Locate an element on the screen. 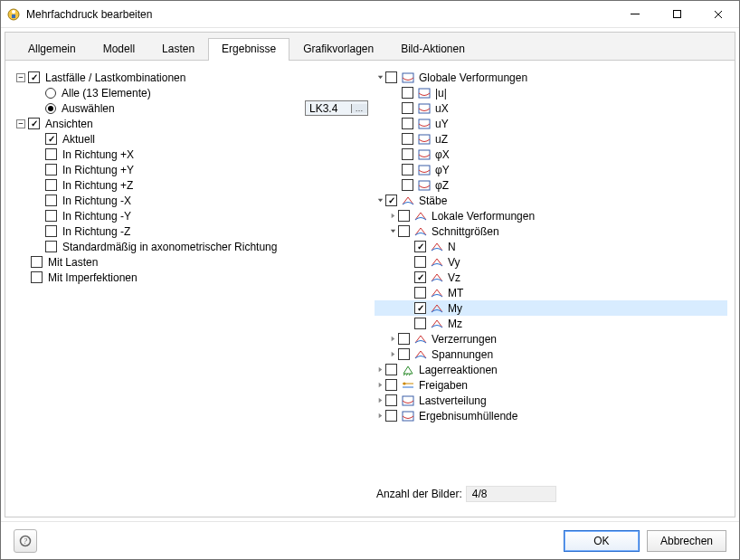 This screenshot has height=560, width=740. node-mz: Mz is located at coordinates (551, 324).